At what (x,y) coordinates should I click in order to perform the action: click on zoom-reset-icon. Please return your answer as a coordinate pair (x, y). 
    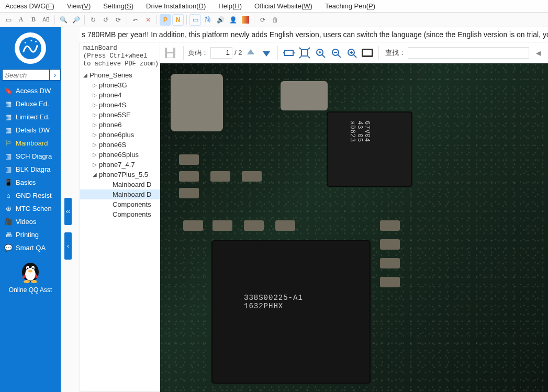
    Looking at the image, I should click on (320, 53).